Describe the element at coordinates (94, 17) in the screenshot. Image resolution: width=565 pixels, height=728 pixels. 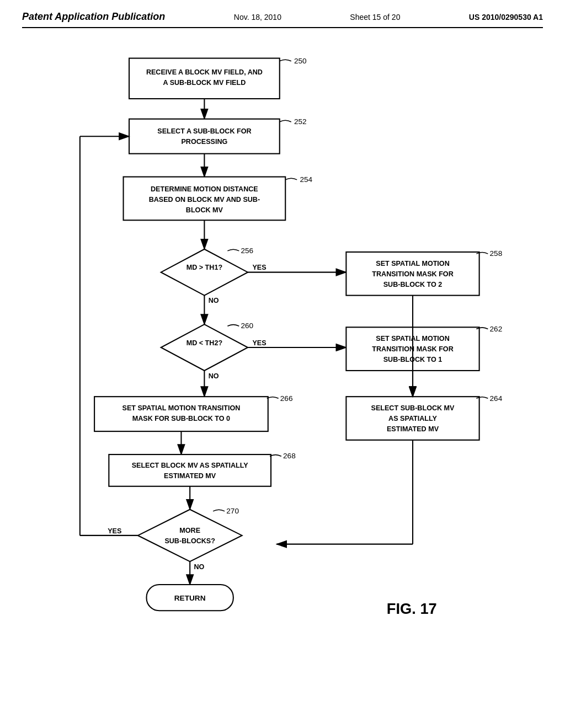
I see `publication-title: Patent Application Publication` at that location.